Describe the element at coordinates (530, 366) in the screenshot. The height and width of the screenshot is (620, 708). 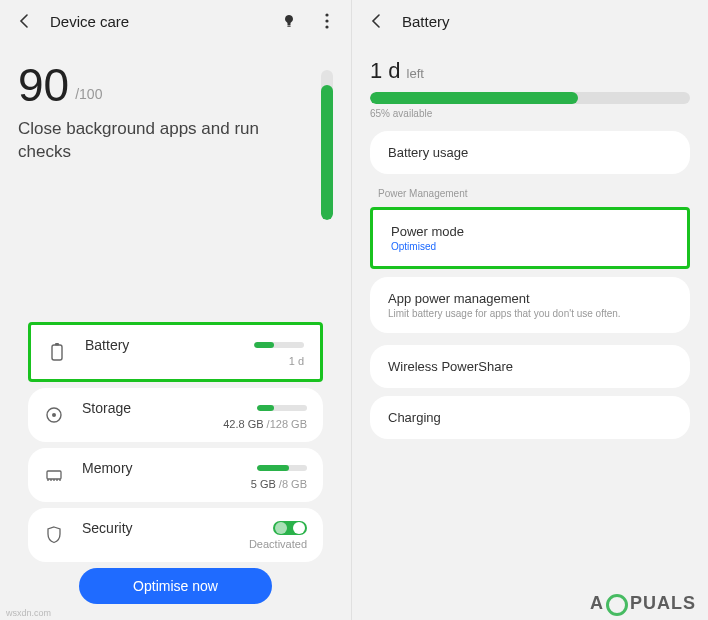
I see `wireless-powershare-card: Wireless PowerShare` at that location.